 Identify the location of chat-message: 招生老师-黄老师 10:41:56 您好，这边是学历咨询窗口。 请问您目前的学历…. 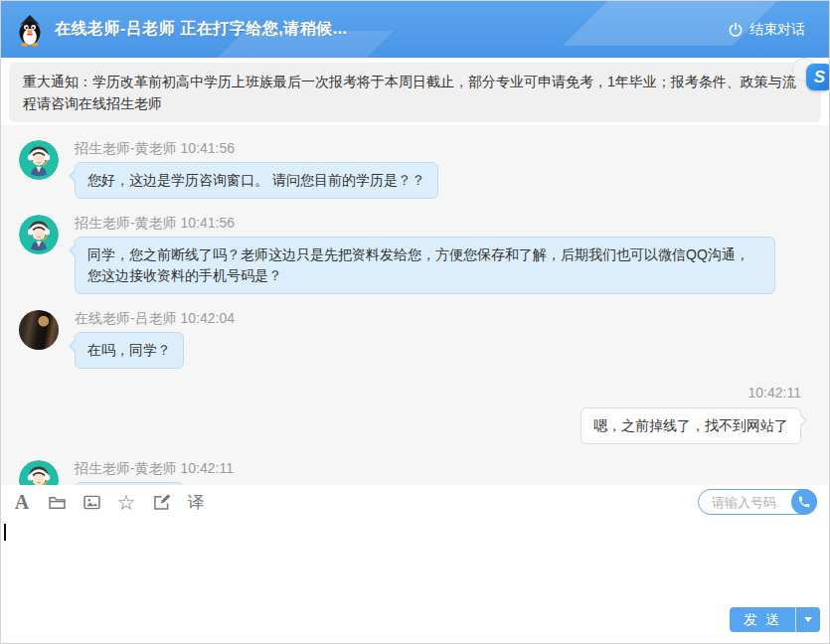
(414, 169).